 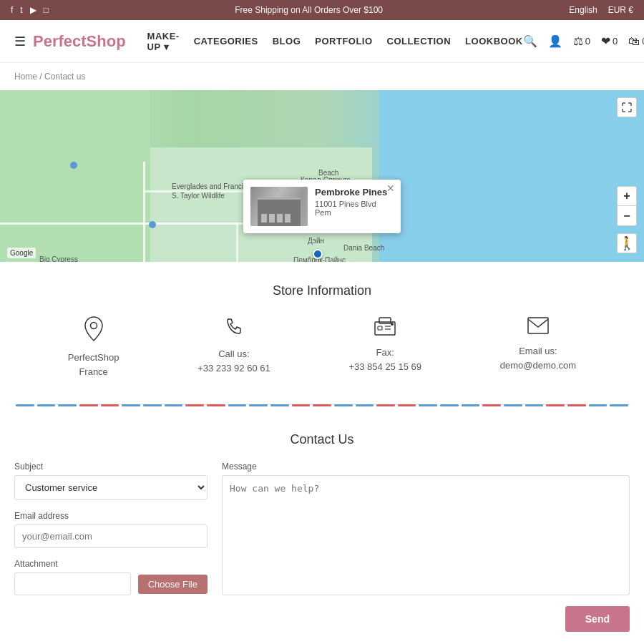 I want to click on search-icon: 🔍, so click(x=530, y=42).